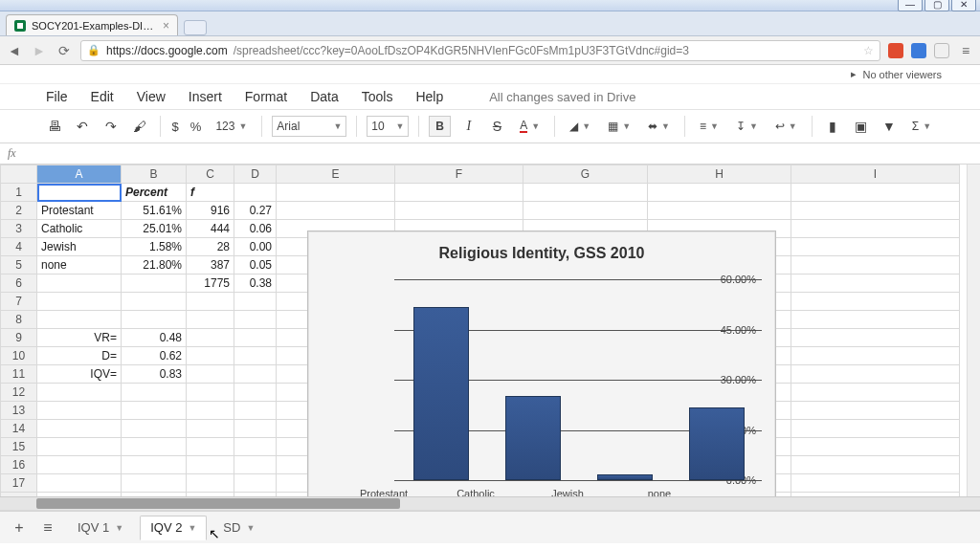 This screenshot has width=980, height=549. Describe the element at coordinates (388, 126) in the screenshot. I see `font-size-dropdown: 10▼` at that location.